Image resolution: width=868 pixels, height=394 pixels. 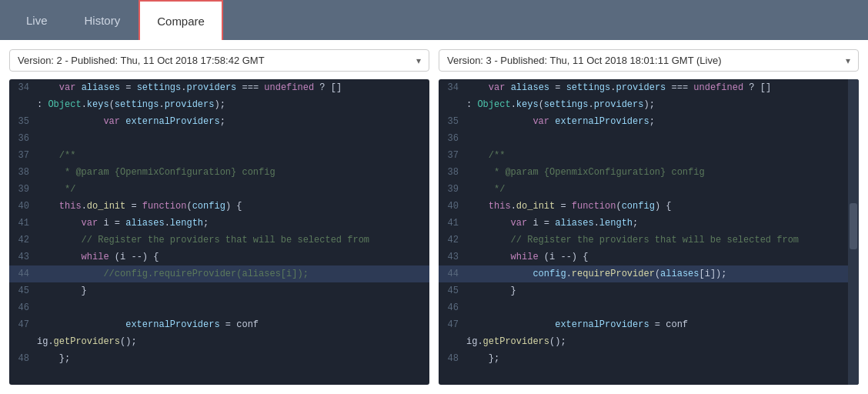 What do you see at coordinates (649, 274) in the screenshot?
I see `code-line: 44 config.requireProvider(aliases[i]);` at bounding box center [649, 274].